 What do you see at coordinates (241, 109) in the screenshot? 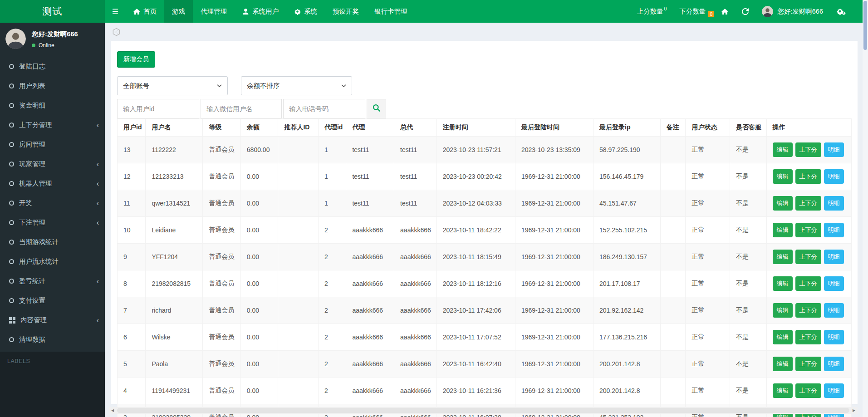
I see `wechat-name-input` at bounding box center [241, 109].